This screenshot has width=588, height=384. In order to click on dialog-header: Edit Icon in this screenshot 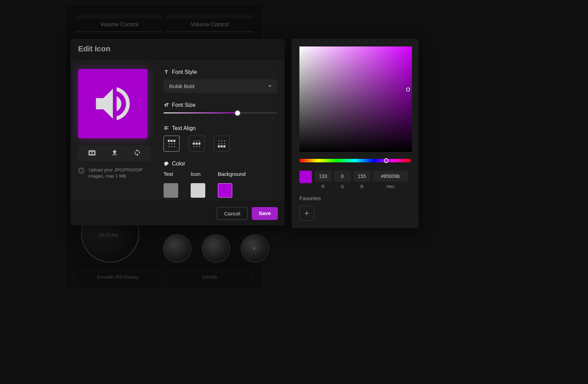, I will do `click(178, 49)`.